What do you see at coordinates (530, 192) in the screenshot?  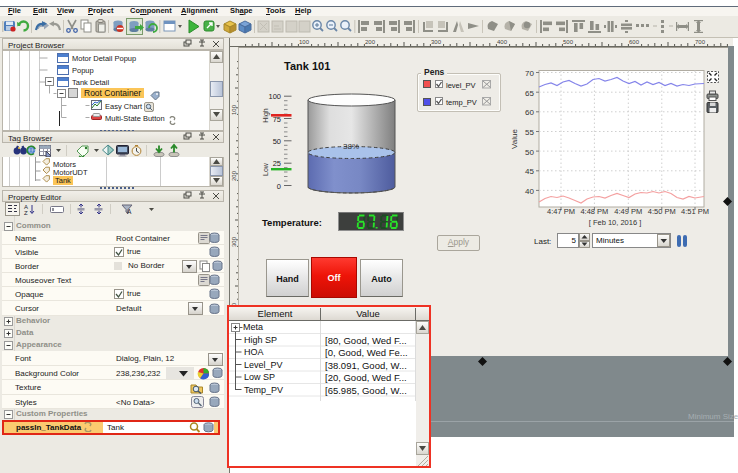 I see `svg-text: 40` at bounding box center [530, 192].